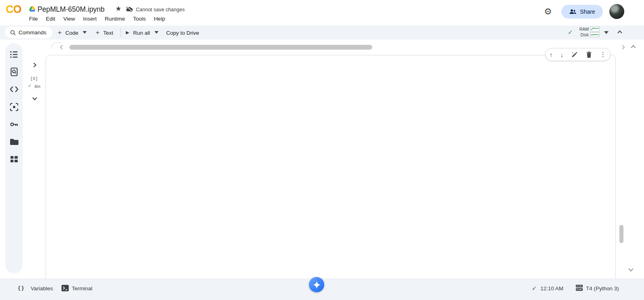 The height and width of the screenshot is (300, 644). Describe the element at coordinates (588, 32) in the screenshot. I see `resource-monitor: RAM Disk` at that location.